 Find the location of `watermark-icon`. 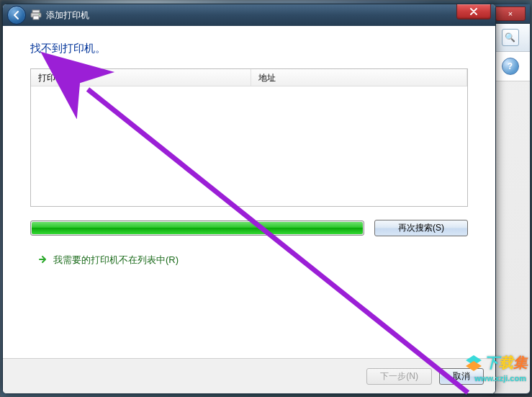

watermark-icon is located at coordinates (474, 363).